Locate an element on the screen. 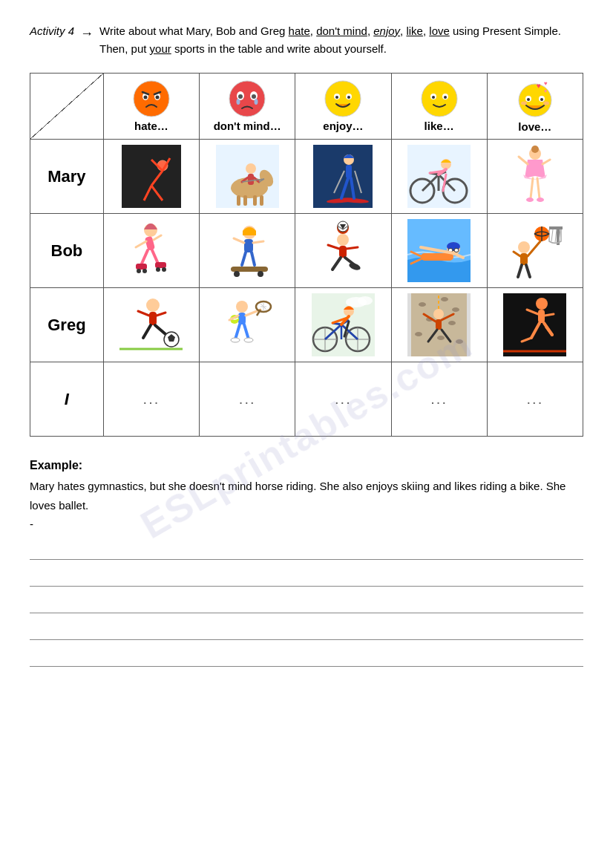  table-row-bob: Bob is located at coordinates (307, 251).